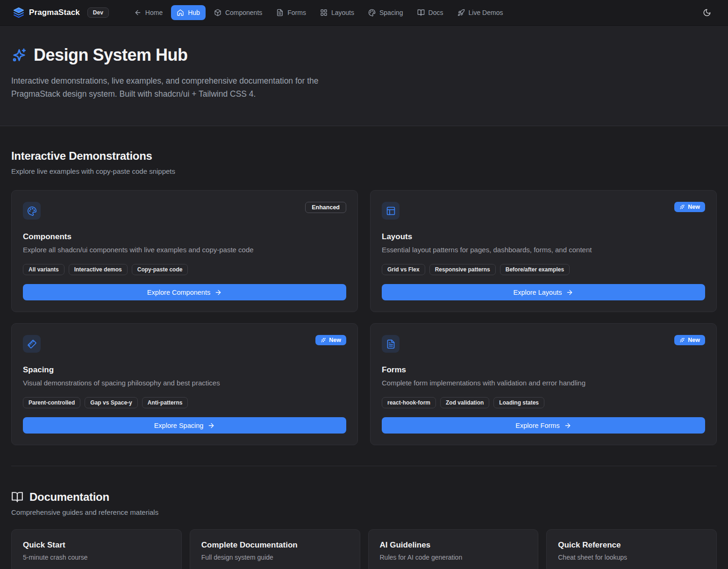  Describe the element at coordinates (47, 13) in the screenshot. I see `brand: PragmaStack` at that location.